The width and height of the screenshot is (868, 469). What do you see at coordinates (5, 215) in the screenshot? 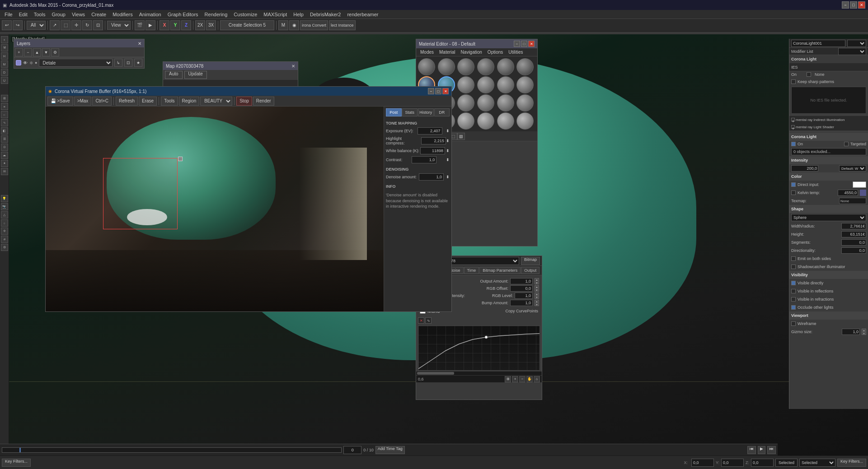
I see `geom-icon: △` at bounding box center [5, 215].